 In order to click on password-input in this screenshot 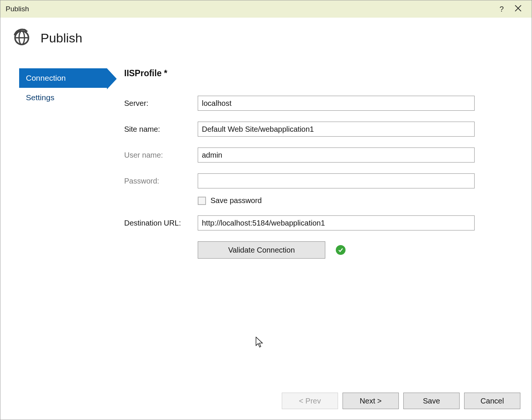, I will do `click(336, 181)`.